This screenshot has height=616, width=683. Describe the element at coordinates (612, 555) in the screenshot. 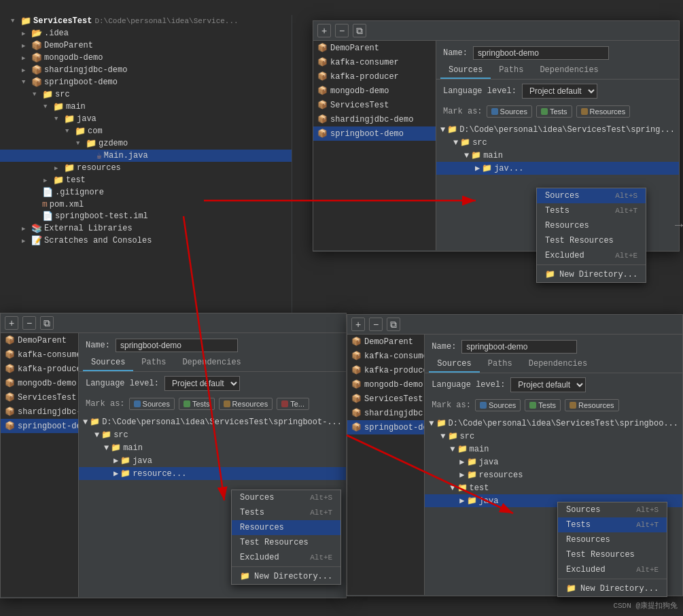

I see `cm3-test-resources: Test Resources` at that location.